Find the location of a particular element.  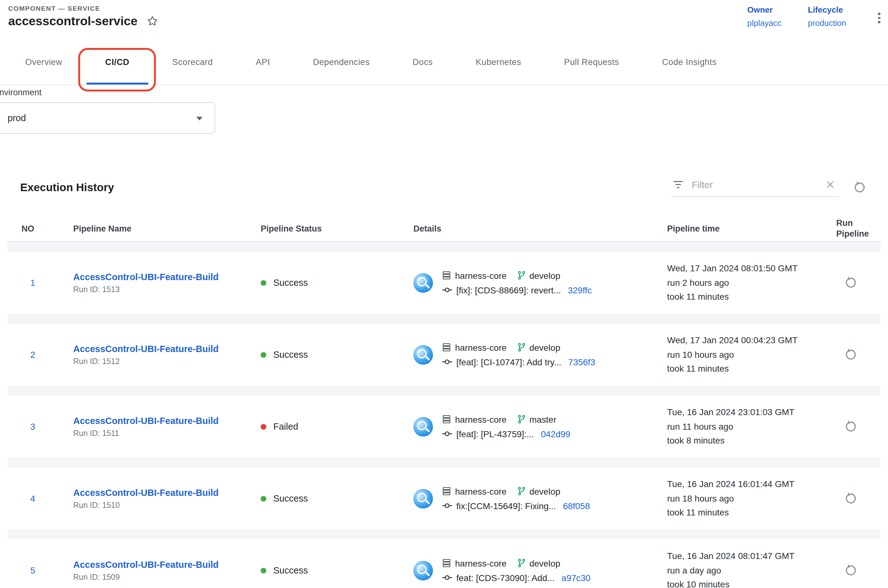

table-header-row: NO Pipeline Name Pipeline Status Details… is located at coordinates (444, 229).